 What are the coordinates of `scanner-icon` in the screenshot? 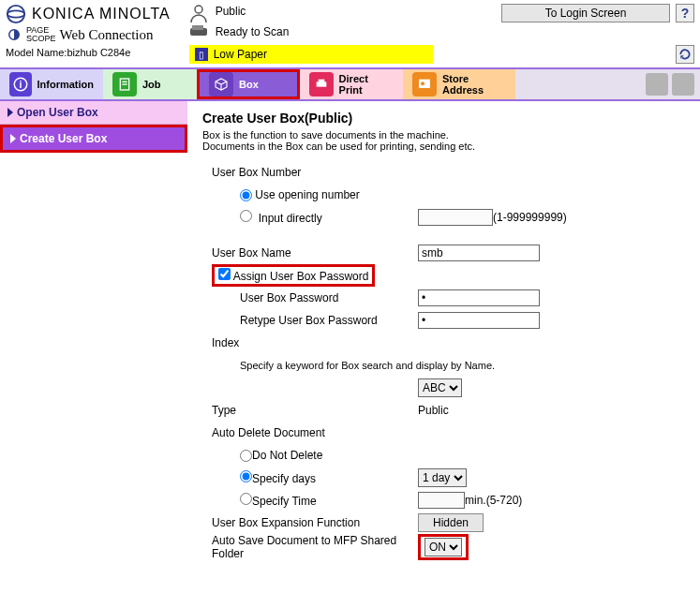 It's located at (199, 32).